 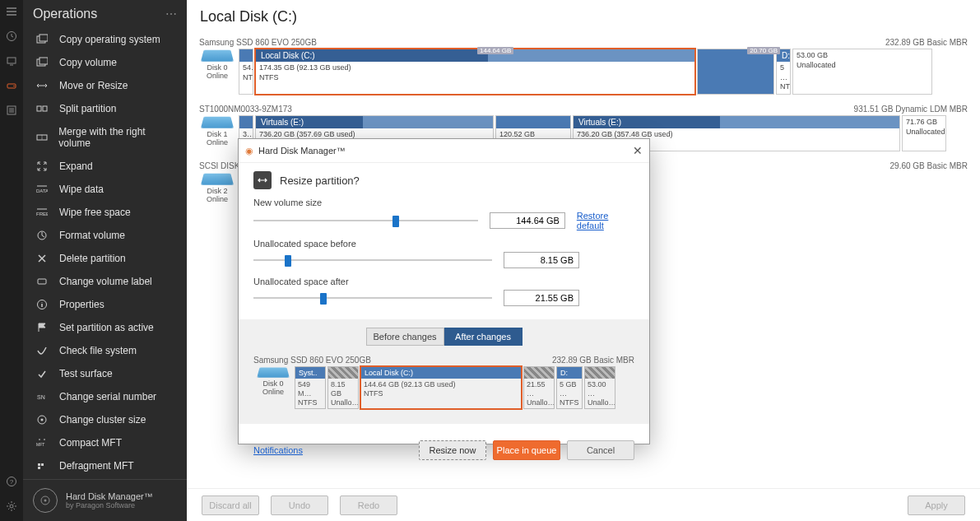 I want to click on partition-size: 5 GB …, so click(x=569, y=389).